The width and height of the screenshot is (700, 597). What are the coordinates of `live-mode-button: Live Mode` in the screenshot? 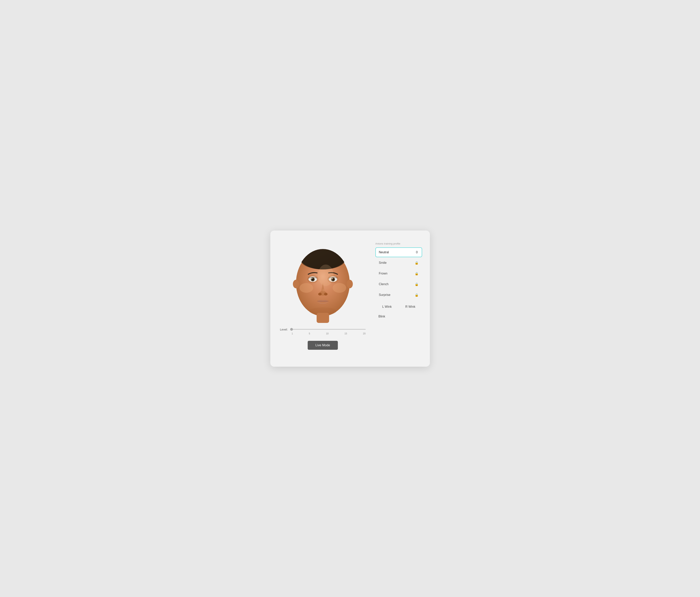 It's located at (323, 345).